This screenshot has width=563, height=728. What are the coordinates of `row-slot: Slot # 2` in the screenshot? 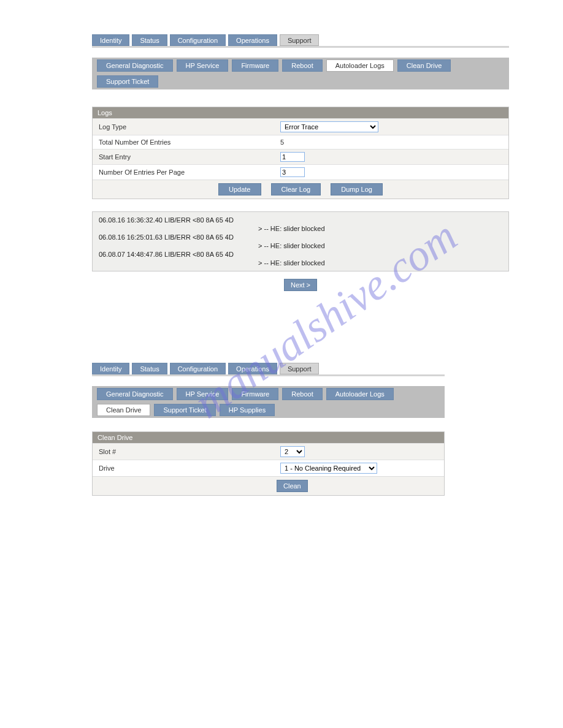 It's located at (269, 451).